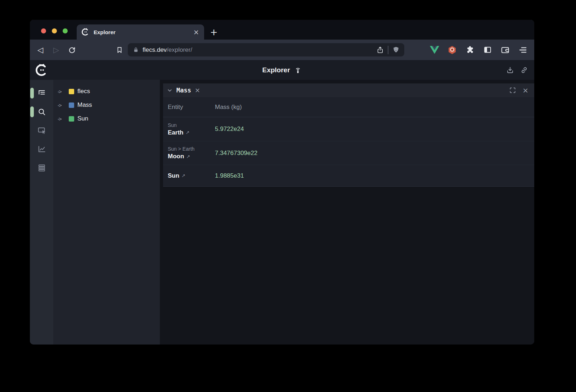 The image size is (576, 392). I want to click on close-window-button, so click(44, 31).